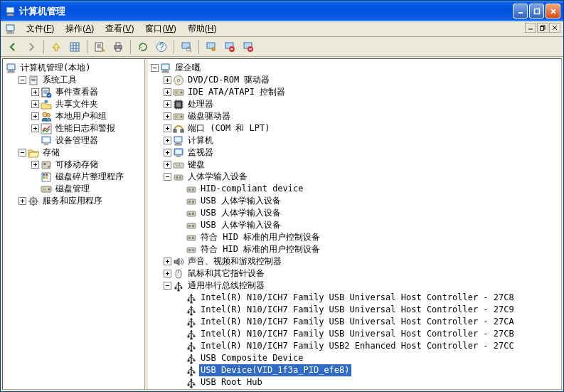  I want to click on tree-row-disk-drives: 磁盘驱动器, so click(363, 117).